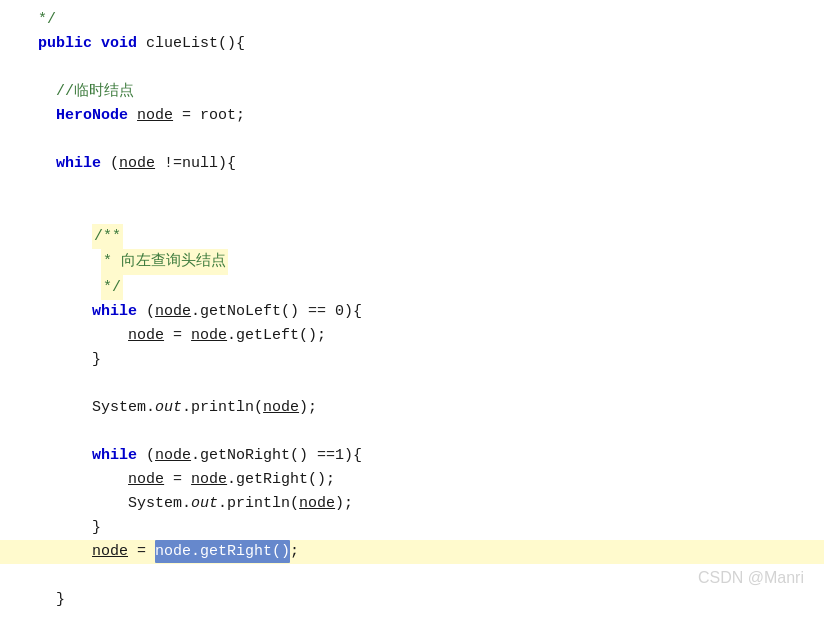 This screenshot has height=619, width=824. Describe the element at coordinates (412, 336) in the screenshot. I see `code-line: node = node.getLeft();` at that location.